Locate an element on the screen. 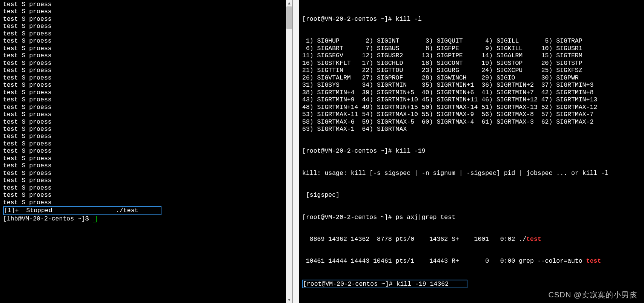 The height and width of the screenshot is (303, 644). kill-usage: kill: usage: kill [-s sigspec | -n signu… is located at coordinates (472, 173).